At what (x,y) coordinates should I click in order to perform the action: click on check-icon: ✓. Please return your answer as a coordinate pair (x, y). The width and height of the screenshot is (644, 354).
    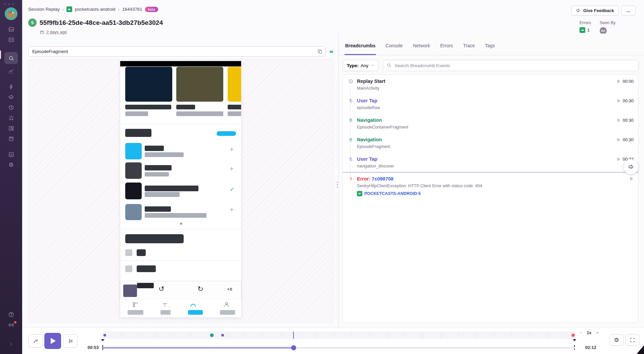
    Looking at the image, I should click on (232, 189).